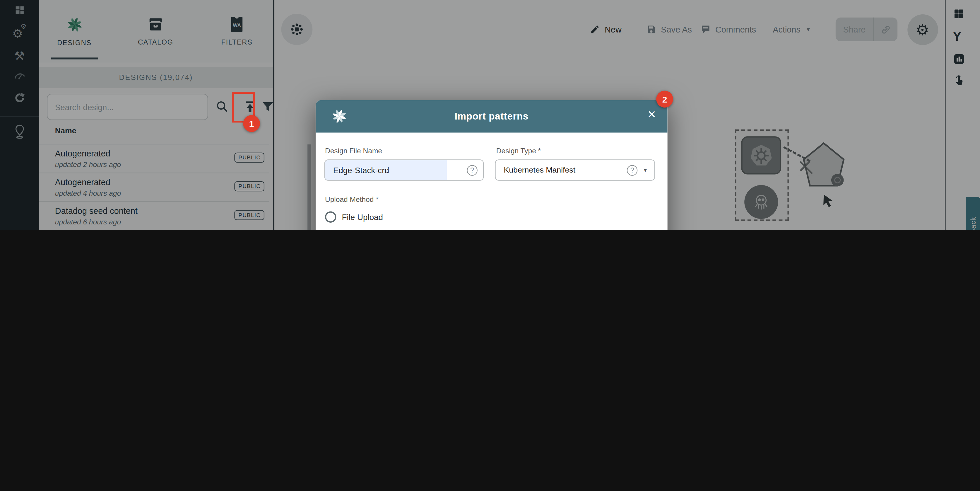 The height and width of the screenshot is (491, 980). Describe the element at coordinates (492, 116) in the screenshot. I see `modal-header: Import patterns ✕` at that location.